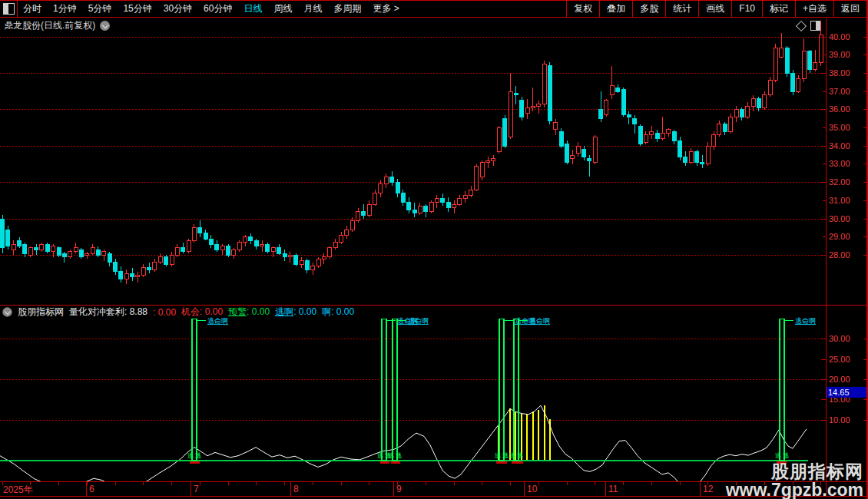 The width and height of the screenshot is (868, 499). I want to click on period-tab-2: 5分钟, so click(100, 9).